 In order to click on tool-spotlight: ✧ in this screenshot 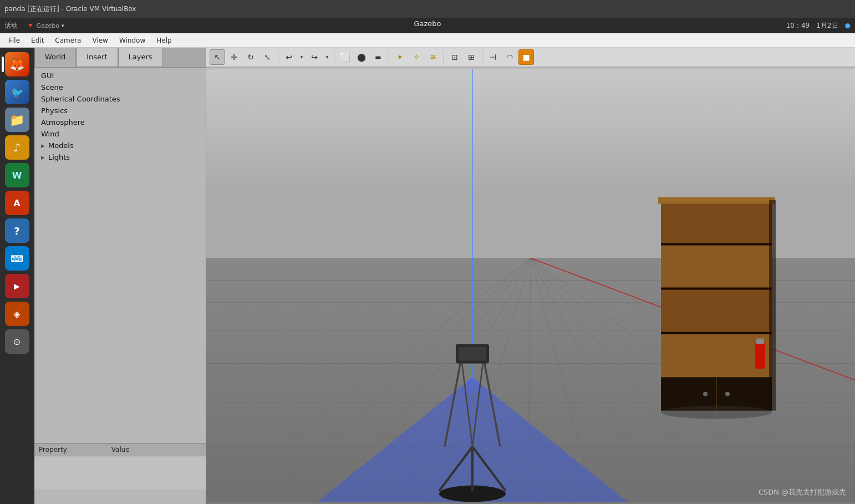, I will do `click(416, 57)`.